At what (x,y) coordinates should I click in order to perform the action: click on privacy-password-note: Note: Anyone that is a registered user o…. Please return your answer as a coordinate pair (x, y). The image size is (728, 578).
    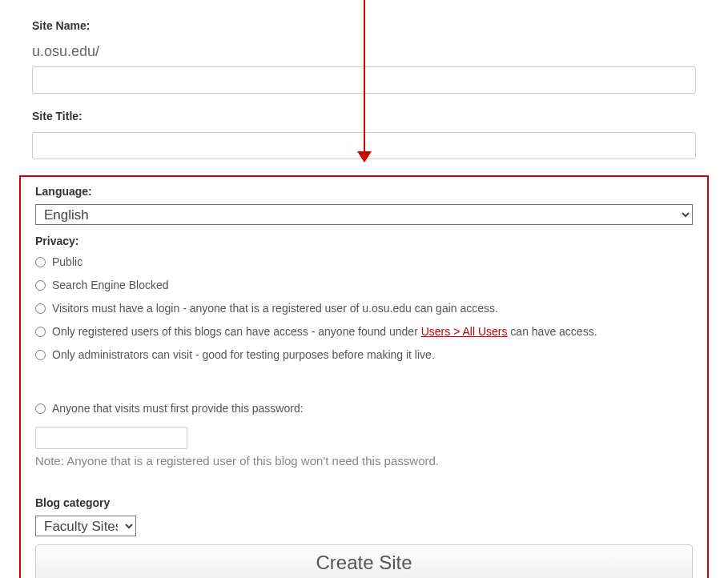
    Looking at the image, I should click on (364, 461).